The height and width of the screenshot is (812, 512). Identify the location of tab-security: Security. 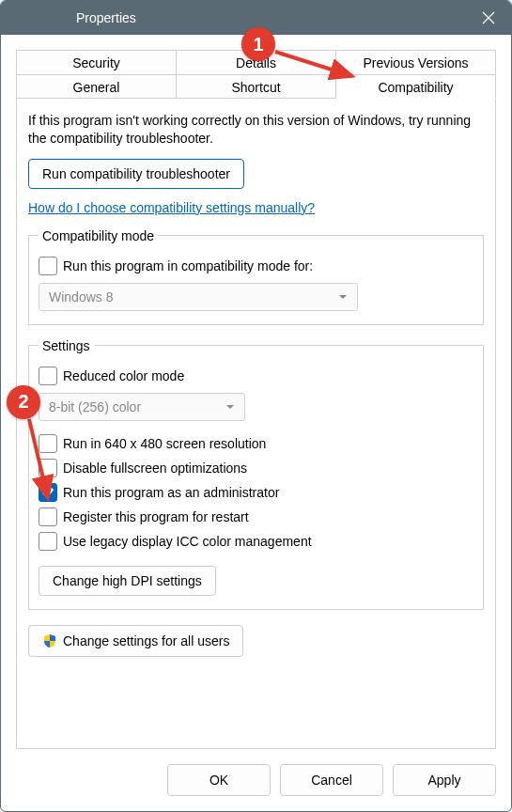
(96, 62).